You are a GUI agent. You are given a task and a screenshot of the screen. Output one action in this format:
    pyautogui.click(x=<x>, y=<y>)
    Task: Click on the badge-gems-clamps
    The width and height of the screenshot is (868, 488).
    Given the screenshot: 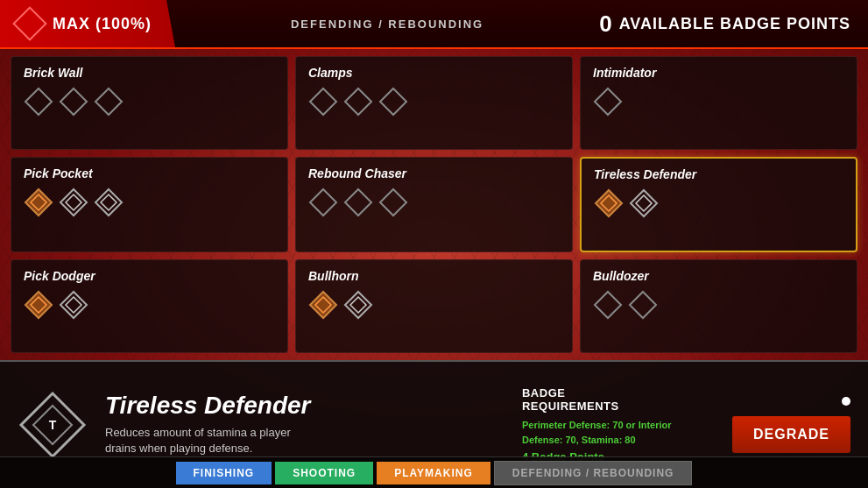 What is the action you would take?
    pyautogui.click(x=434, y=102)
    